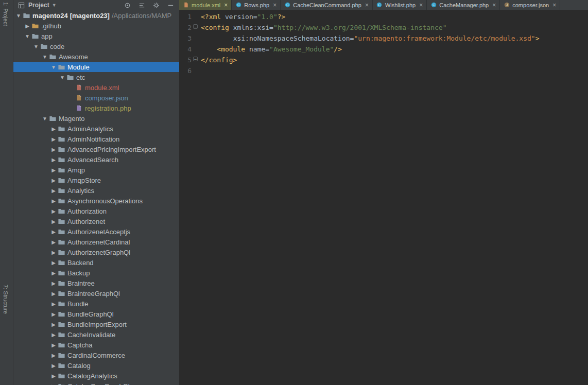  I want to click on editor-tab: CCacheCleanCommand.php×, so click(326, 5).